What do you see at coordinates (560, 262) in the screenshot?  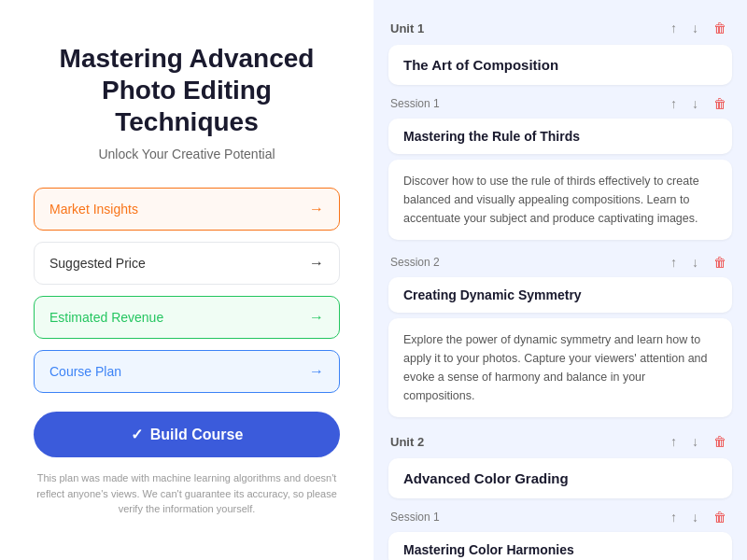 I see `session-header-u1-s2: Session 2 ↑ ↓ 🗑` at bounding box center [560, 262].